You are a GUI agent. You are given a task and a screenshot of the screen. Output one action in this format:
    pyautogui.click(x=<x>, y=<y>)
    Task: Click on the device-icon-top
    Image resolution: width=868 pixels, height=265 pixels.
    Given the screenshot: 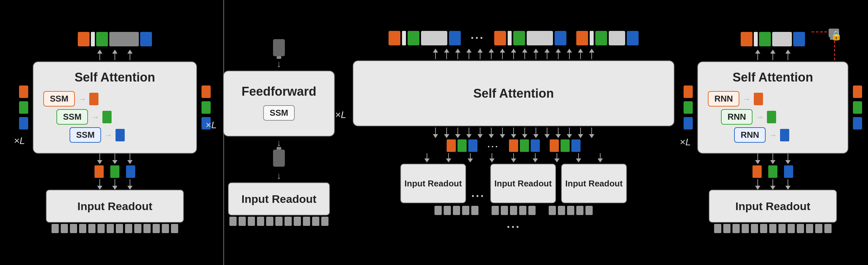 What is the action you would take?
    pyautogui.click(x=279, y=48)
    